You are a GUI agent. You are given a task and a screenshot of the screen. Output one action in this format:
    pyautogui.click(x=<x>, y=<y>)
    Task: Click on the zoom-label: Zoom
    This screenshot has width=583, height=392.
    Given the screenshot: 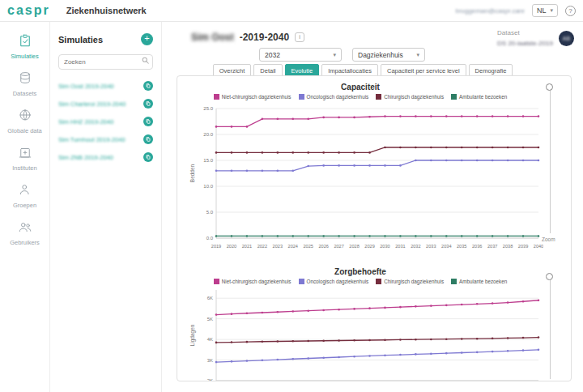 What is the action you would take?
    pyautogui.click(x=549, y=240)
    